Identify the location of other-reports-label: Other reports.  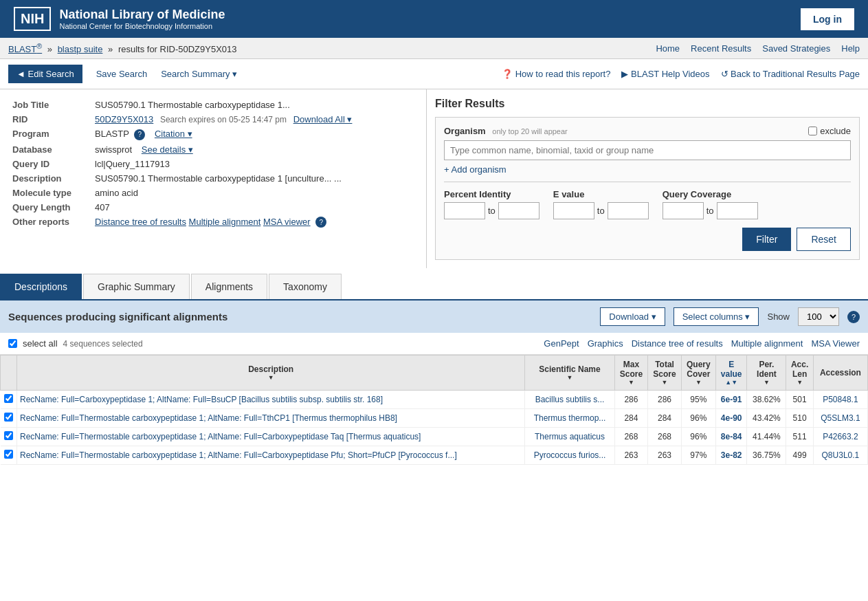
(49, 223).